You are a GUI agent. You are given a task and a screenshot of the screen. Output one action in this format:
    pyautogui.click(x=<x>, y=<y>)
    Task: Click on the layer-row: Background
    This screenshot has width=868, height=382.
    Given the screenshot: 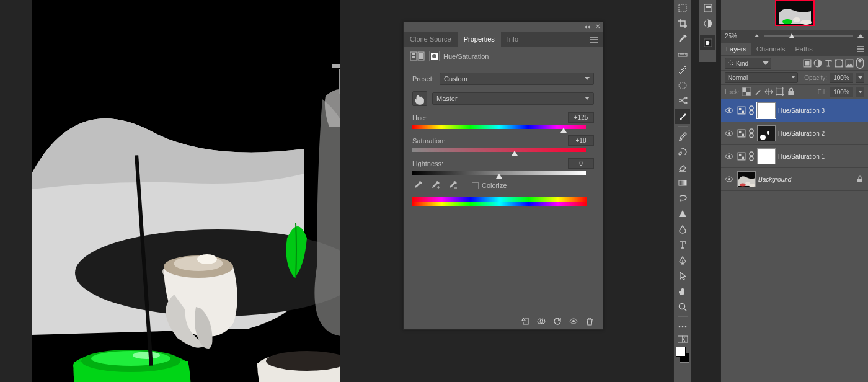 What is the action you would take?
    pyautogui.click(x=795, y=180)
    